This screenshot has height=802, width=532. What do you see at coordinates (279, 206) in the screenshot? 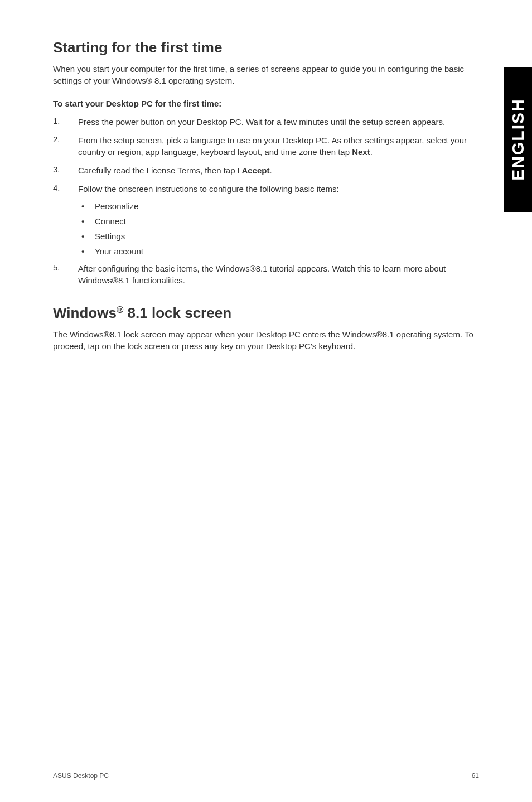
I see `list-item: • Personalize` at bounding box center [279, 206].